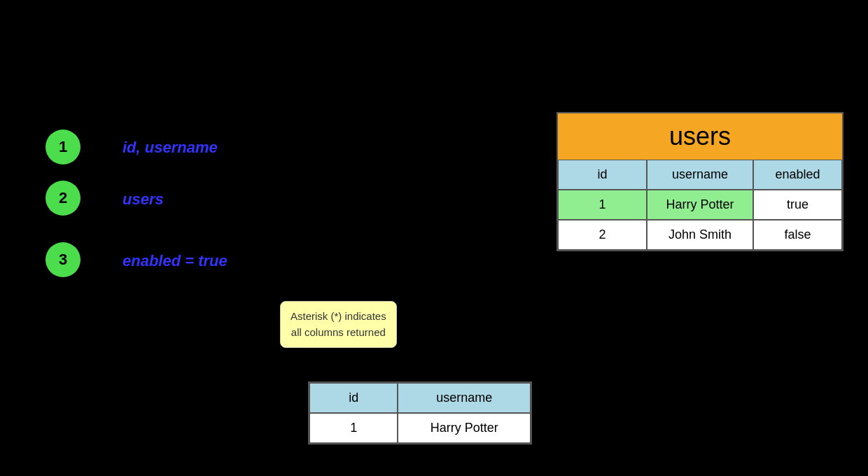 The width and height of the screenshot is (868, 476). Describe the element at coordinates (602, 235) in the screenshot. I see `table-row: 2` at that location.